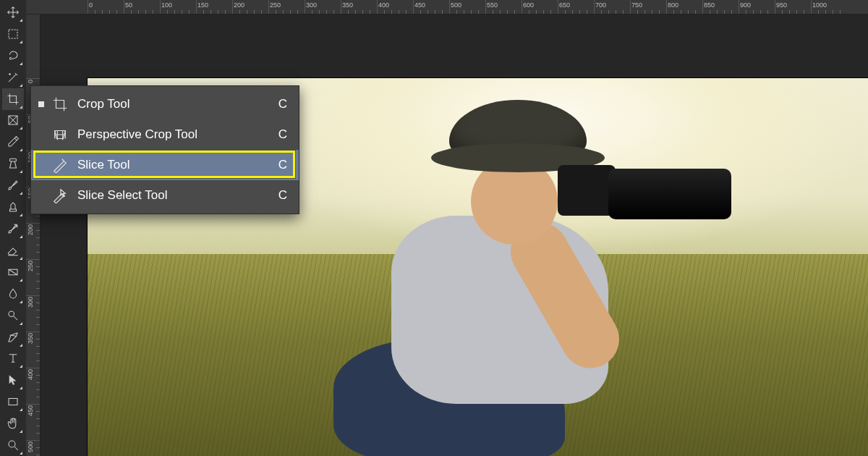 The height and width of the screenshot is (456, 868). Describe the element at coordinates (13, 402) in the screenshot. I see `rectangle-shape-tool` at that location.